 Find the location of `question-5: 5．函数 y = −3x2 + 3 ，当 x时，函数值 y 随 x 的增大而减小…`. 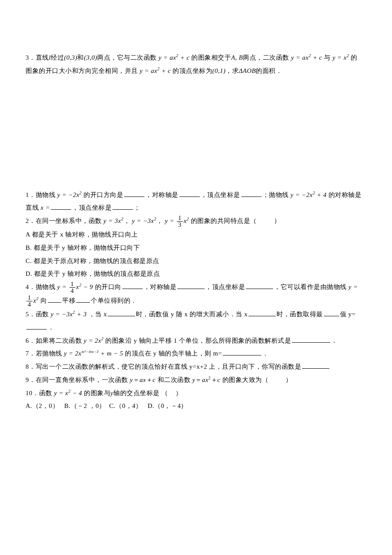

question-5: 5．函数 y = −3x2 + 3 ，当 x时，函数值 y 随 x 的增大而减小… is located at coordinates (194, 321).